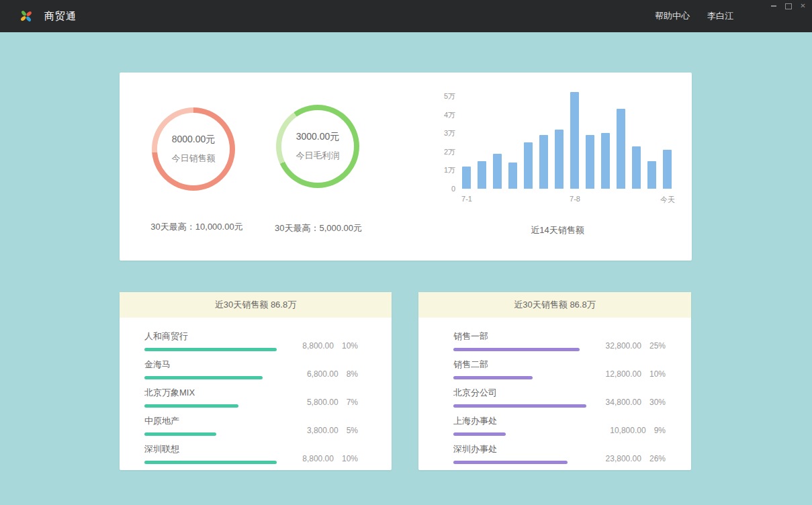 This screenshot has width=812, height=505. What do you see at coordinates (60, 16) in the screenshot?
I see `app-title: 商贸通` at bounding box center [60, 16].